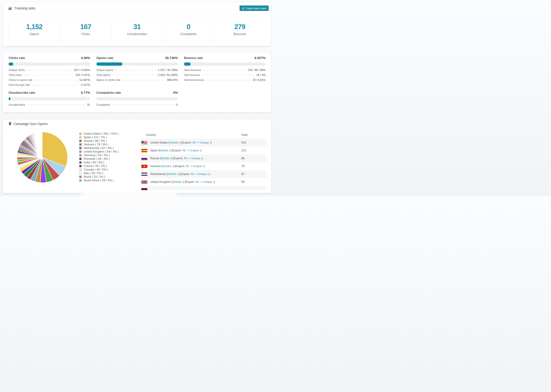 The image size is (551, 392). Describe the element at coordinates (34, 29) in the screenshot. I see `summary-box-opens: 1,152 Opens` at that location.